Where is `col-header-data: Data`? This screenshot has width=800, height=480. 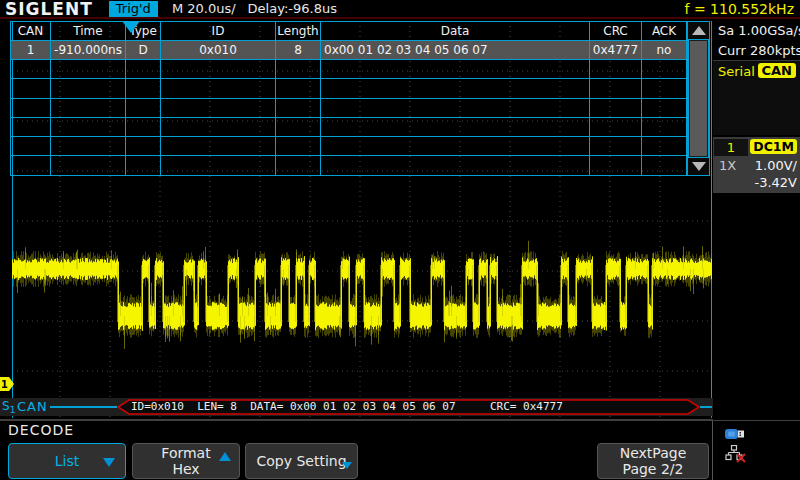
col-header-data: Data is located at coordinates (456, 32).